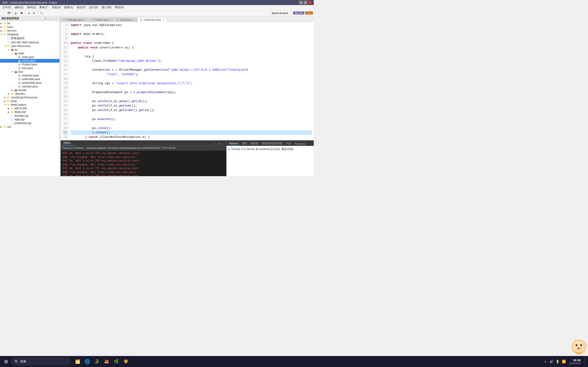 The image size is (588, 367). What do you see at coordinates (309, 13) in the screenshot?
I see `java-badge: Java` at bounding box center [309, 13].